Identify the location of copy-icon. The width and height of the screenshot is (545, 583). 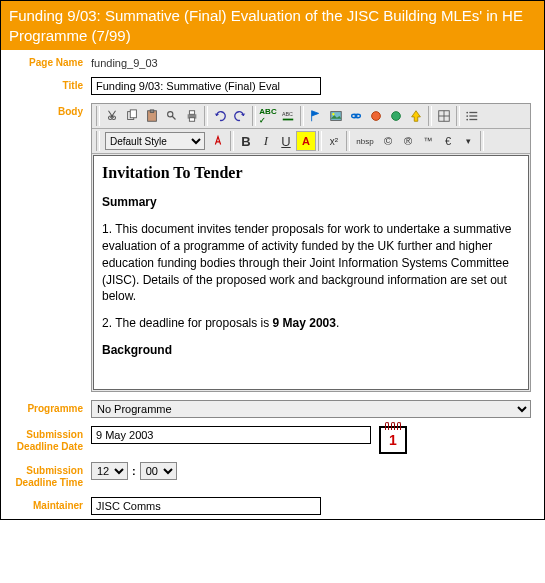
(132, 116).